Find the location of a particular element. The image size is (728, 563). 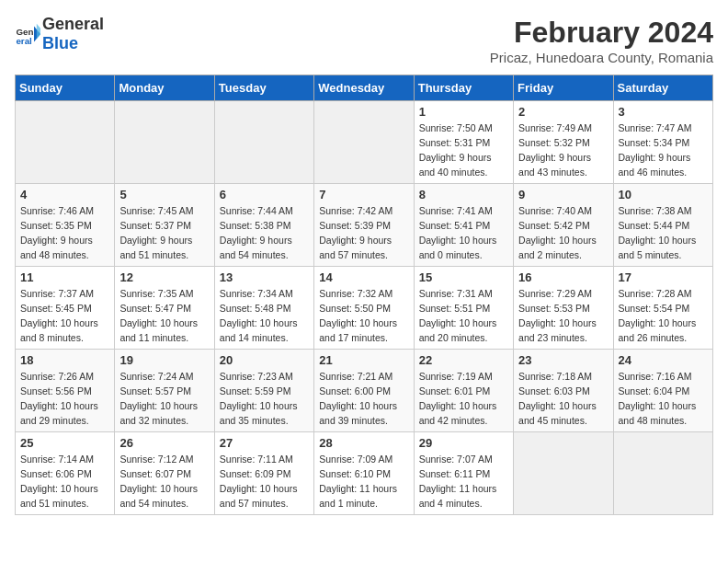

calendar-cell: 20Sunrise: 7:23 AM Sunset: 5:59 PM Dayli… is located at coordinates (264, 391).